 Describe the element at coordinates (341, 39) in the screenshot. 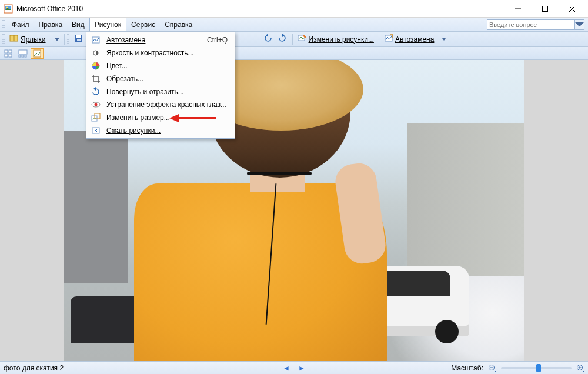

I see `edit-pictures-label: Изменить рисунки...` at that location.